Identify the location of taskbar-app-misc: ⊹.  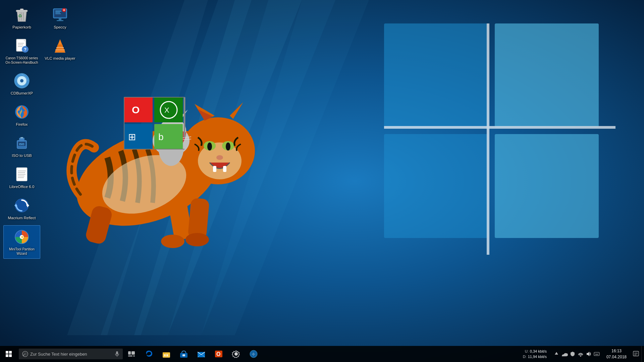
(254, 354).